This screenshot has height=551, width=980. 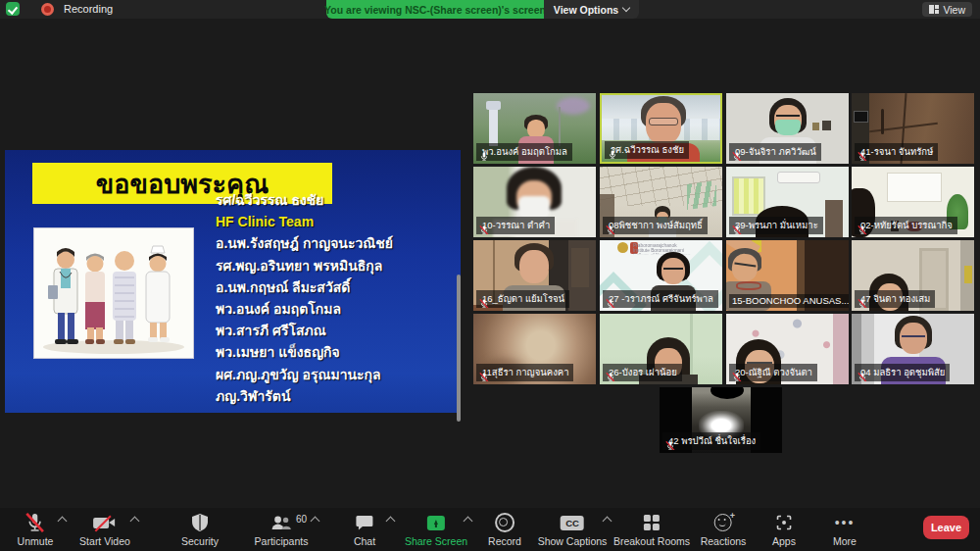 What do you see at coordinates (572, 541) in the screenshot?
I see `show-captions-label: Show Captions` at bounding box center [572, 541].